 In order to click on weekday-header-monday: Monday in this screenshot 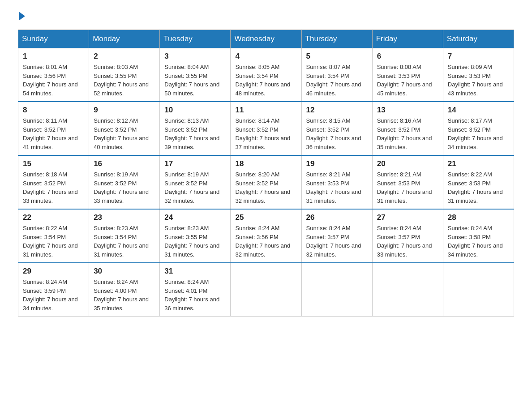, I will do `click(124, 39)`.